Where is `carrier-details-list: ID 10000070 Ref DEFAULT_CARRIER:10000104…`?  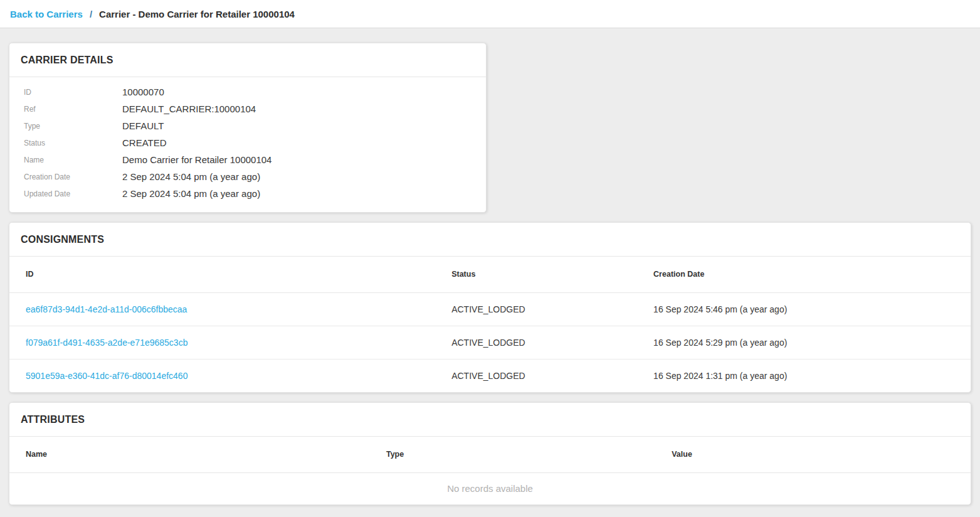 carrier-details-list: ID 10000070 Ref DEFAULT_CARRIER:10000104… is located at coordinates (248, 144).